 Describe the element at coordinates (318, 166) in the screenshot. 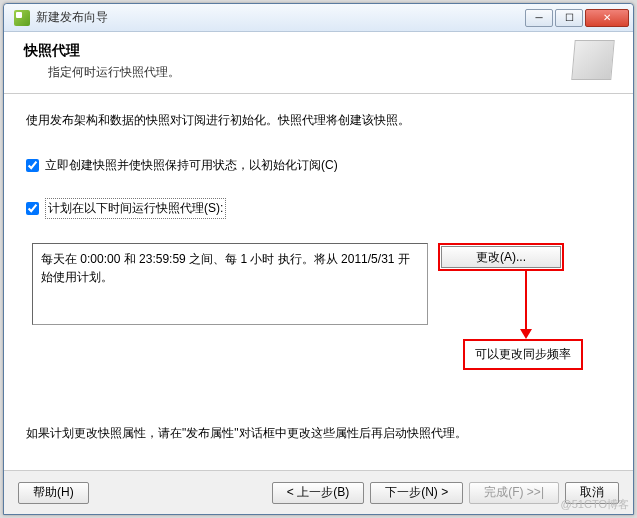

I see `create-snapshot-row: 立即创建快照并使快照保持可用状态，以初始化订阅(C)` at that location.